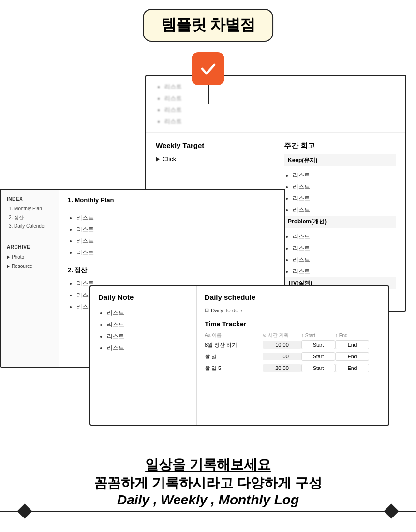 This screenshot has height=532, width=416. What do you see at coordinates (340, 161) in the screenshot?
I see `keep-section-label: Keep(유지)` at bounding box center [340, 161].